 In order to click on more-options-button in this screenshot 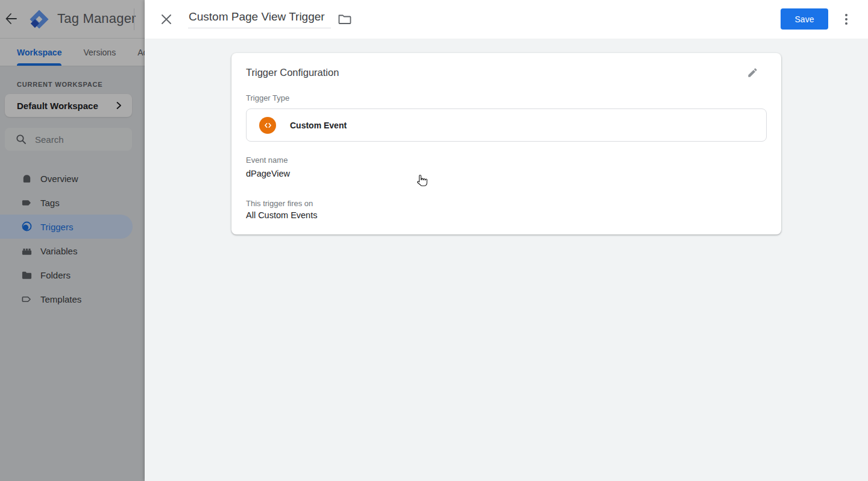, I will do `click(846, 19)`.